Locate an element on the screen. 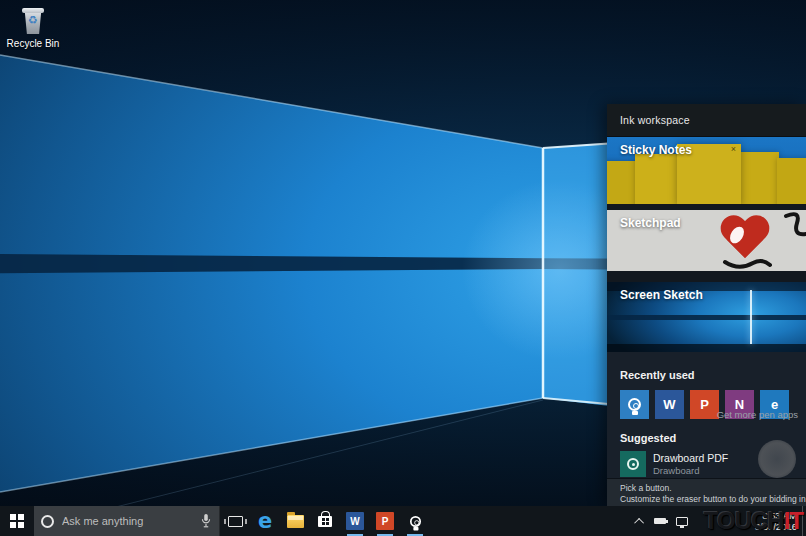  taskbar: e W P 8:53 is located at coordinates (403, 521).